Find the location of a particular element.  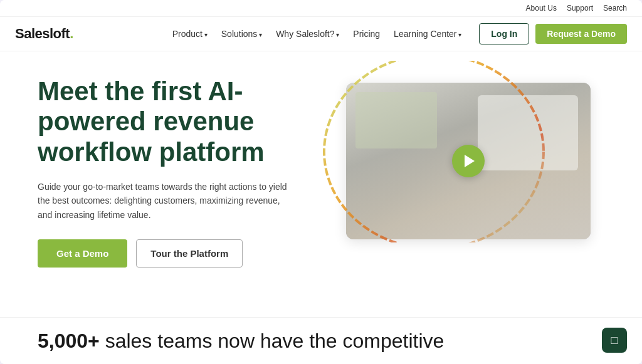

login-button: Log In is located at coordinates (504, 34).